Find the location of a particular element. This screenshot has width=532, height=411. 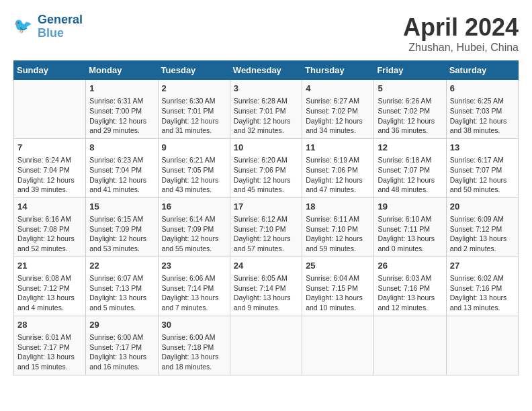

calendar-day-cell: 20Sunrise: 6:09 AM Sunset: 7:12 PM Dayli… is located at coordinates (482, 227).